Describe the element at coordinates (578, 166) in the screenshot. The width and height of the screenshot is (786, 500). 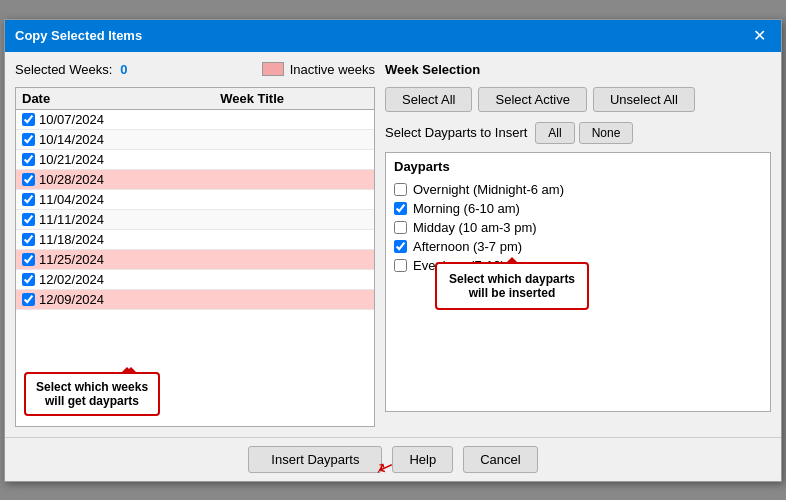
I see `dayparts-header: Dayparts` at that location.